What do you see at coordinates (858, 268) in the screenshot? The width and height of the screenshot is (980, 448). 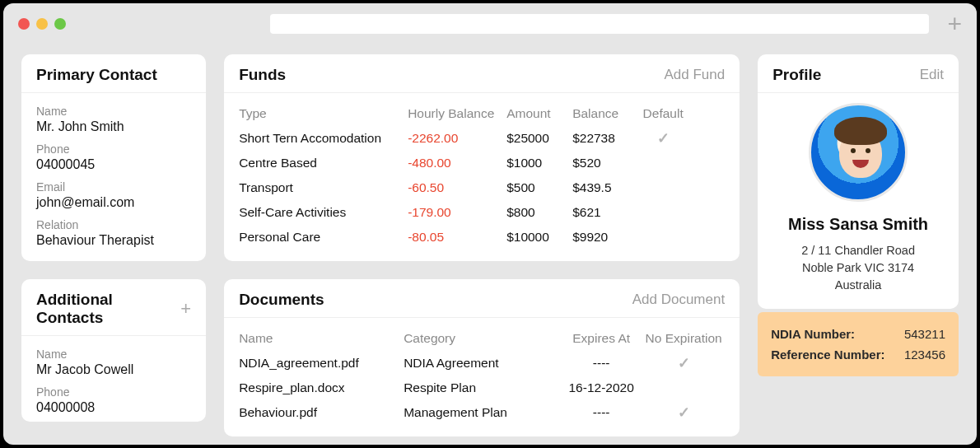 I see `profile-addr-line2: Noble Park VIC 3174` at bounding box center [858, 268].